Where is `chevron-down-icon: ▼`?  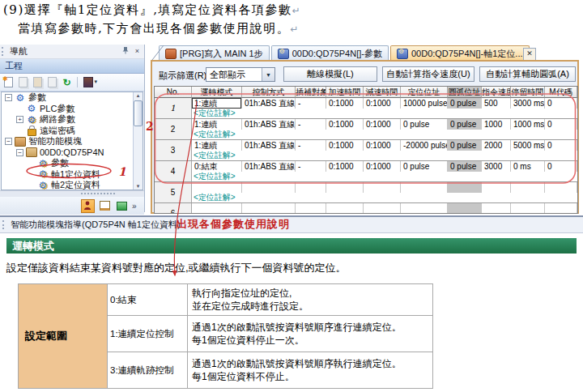
chevron-down-icon: ▼ is located at coordinates (268, 75).